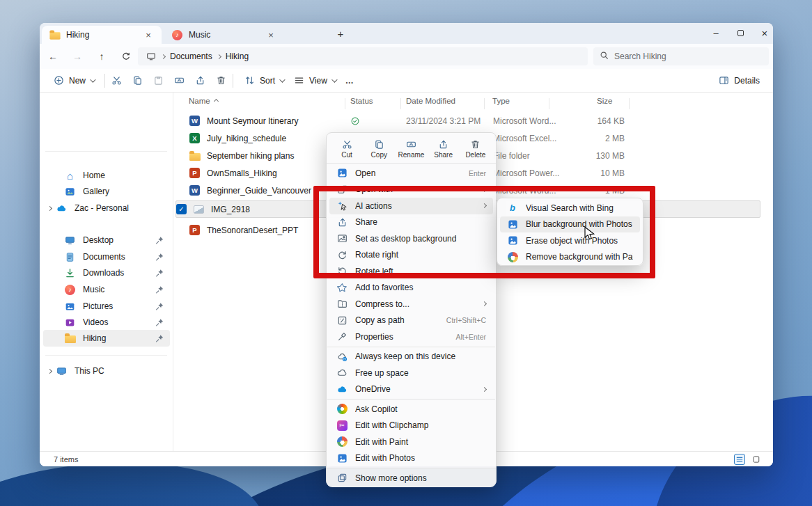  Describe the element at coordinates (107, 290) in the screenshot. I see `sidebar-item-music: ♪Music` at that location.